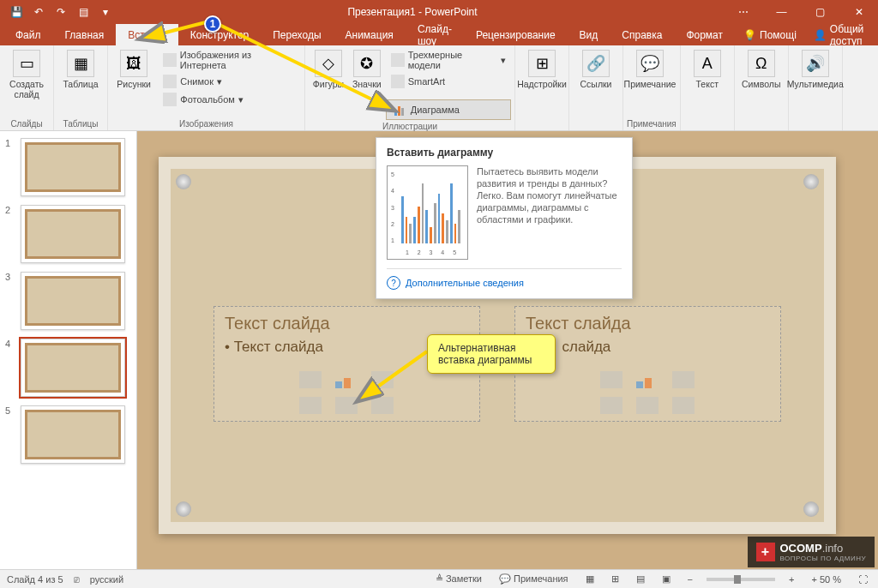 The height and width of the screenshot is (588, 878). I want to click on annotation-callout: Альтернативная вставка диаграммы, so click(491, 354).